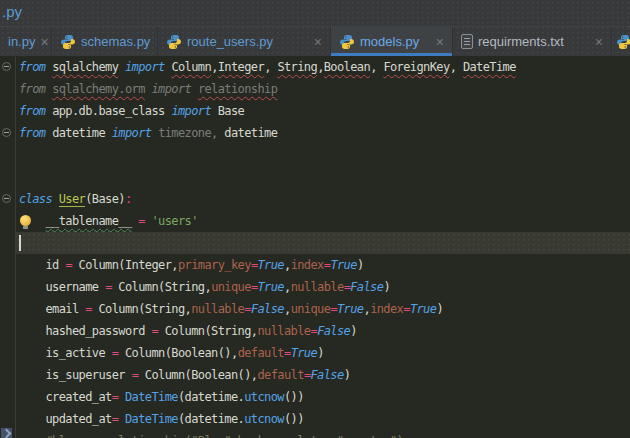 The width and height of the screenshot is (630, 438). What do you see at coordinates (392, 42) in the screenshot?
I see `tab-models-py: models.py ×` at bounding box center [392, 42].